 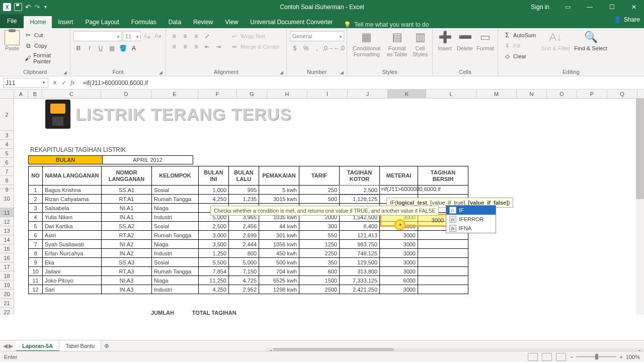 I want to click on align-center-icon: ≡, so click(x=185, y=47).